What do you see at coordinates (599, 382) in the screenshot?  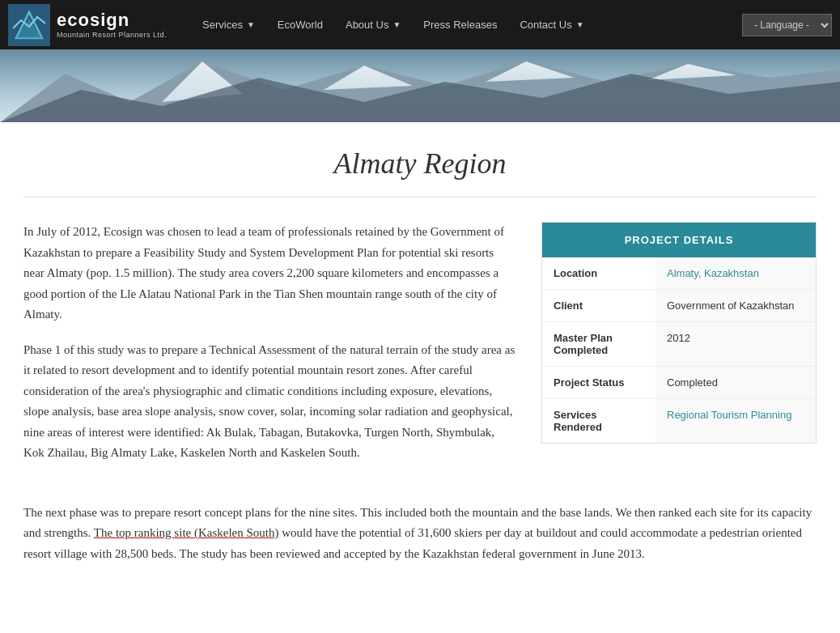 I see `detail-label-status: Project Status` at bounding box center [599, 382].